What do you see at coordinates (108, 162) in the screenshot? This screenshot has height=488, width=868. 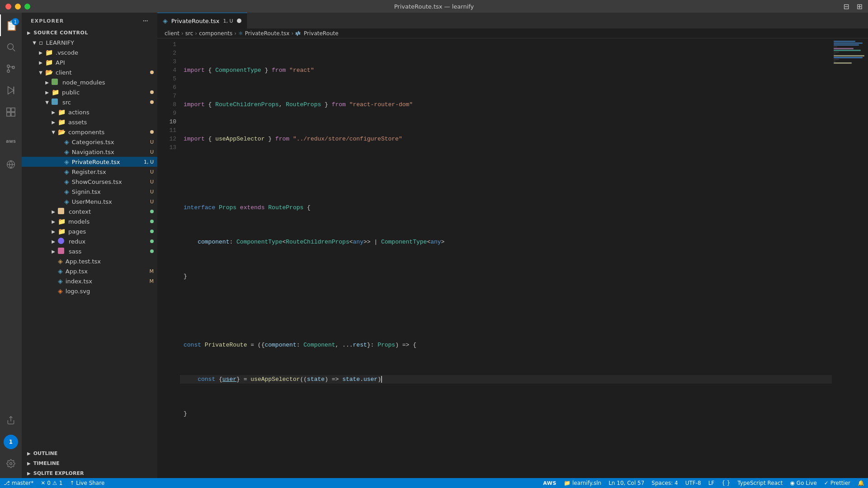 I see `privateroute-label: PrivateRoute.tsx` at bounding box center [108, 162].